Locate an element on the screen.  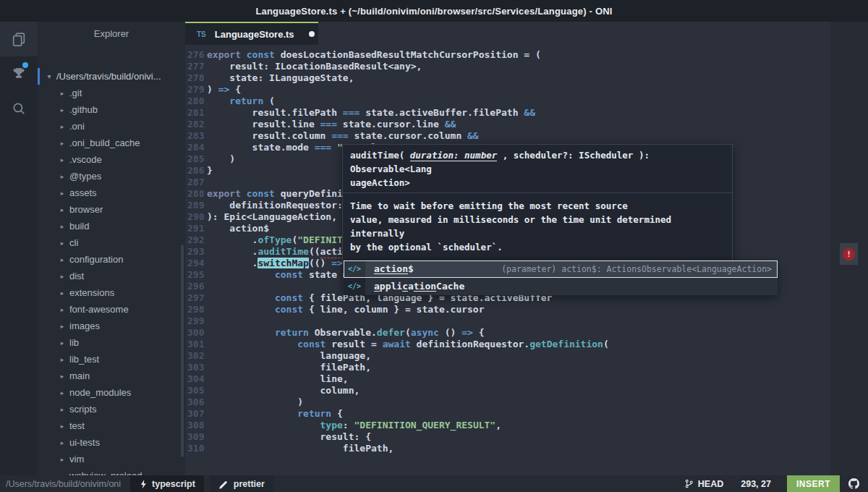
pen-icon is located at coordinates (224, 484).